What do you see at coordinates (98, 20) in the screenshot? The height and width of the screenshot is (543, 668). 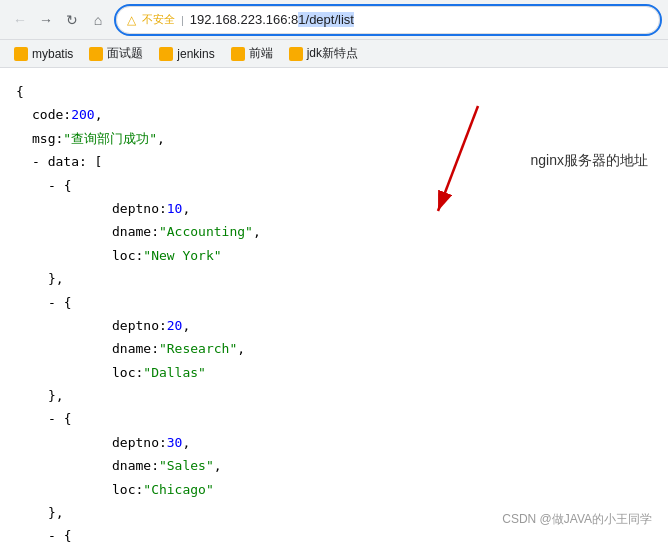 I see `home-button: ⌂` at bounding box center [98, 20].